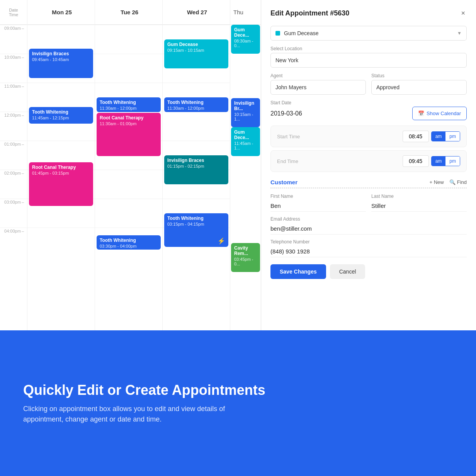  I want to click on start-time-row: Start Time am pm, so click(369, 136).